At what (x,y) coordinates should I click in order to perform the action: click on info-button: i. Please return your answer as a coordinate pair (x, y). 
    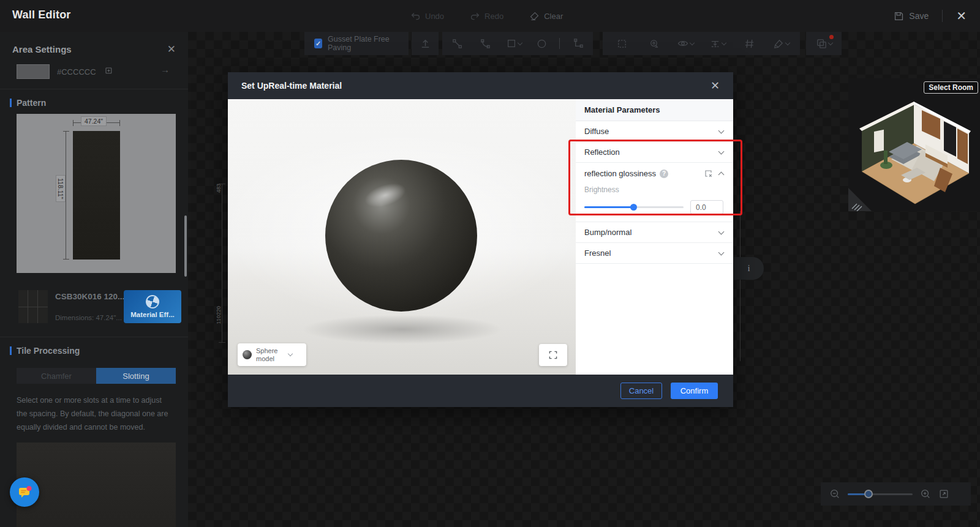
    Looking at the image, I should click on (748, 268).